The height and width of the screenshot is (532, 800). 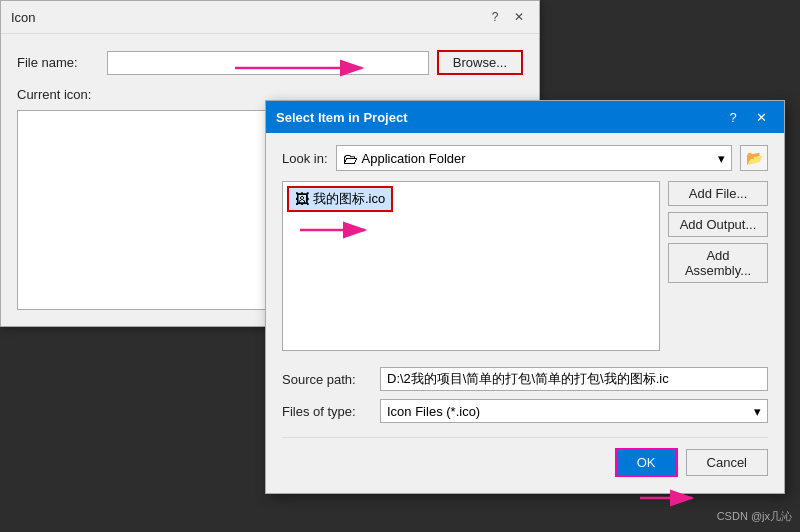 I want to click on file-name-input, so click(x=268, y=63).